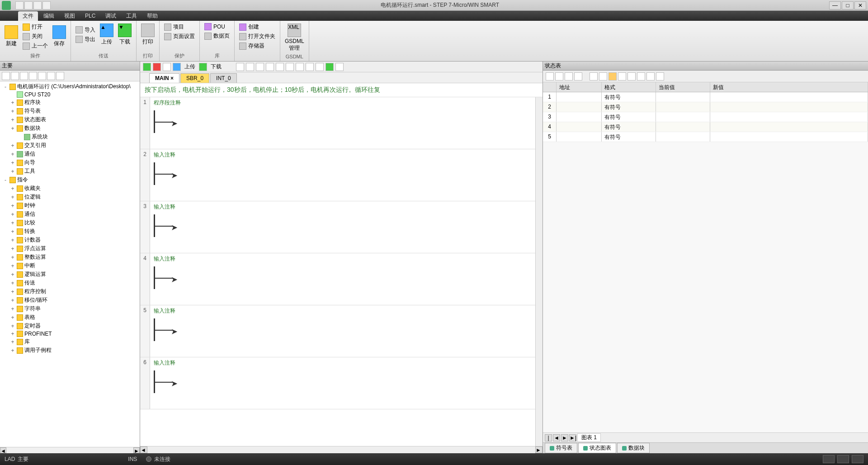 This screenshot has height=465, width=868. What do you see at coordinates (70, 342) in the screenshot?
I see `tree-item: +库` at bounding box center [70, 342].